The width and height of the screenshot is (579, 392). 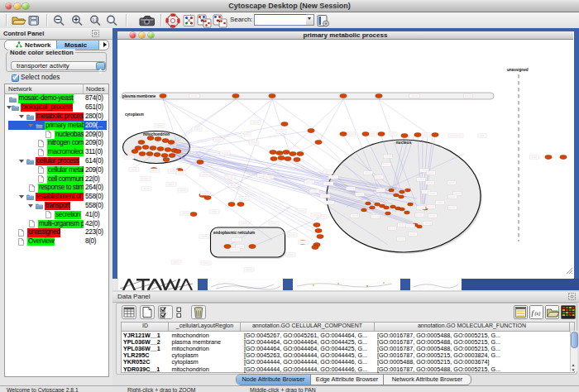 I want to click on svg-text: cytoplasm, so click(x=134, y=114).